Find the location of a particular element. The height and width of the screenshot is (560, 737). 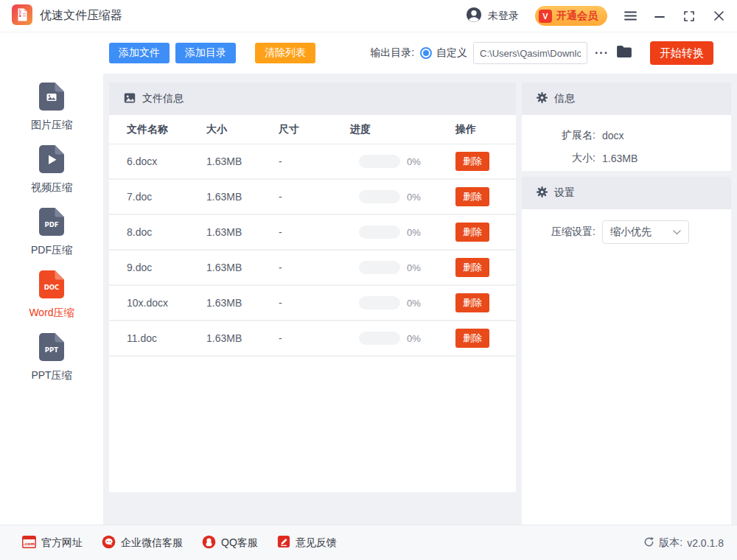

browse-more-button: ··· is located at coordinates (601, 53).